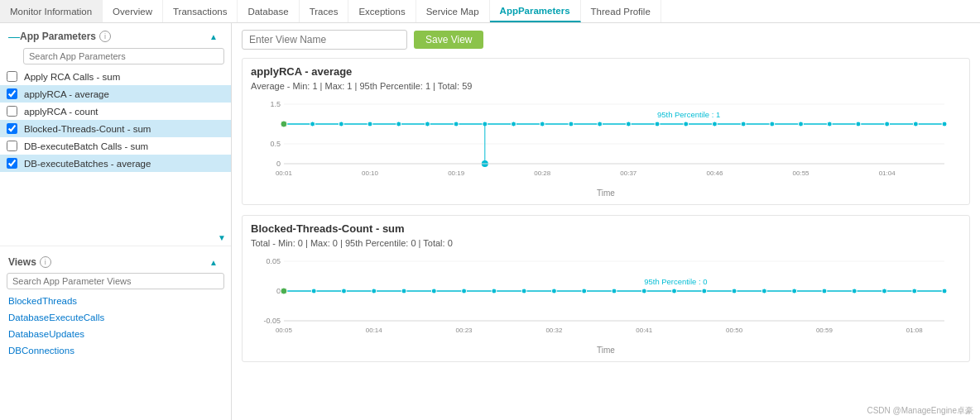  I want to click on svg-text: 95th Percentile : 0, so click(675, 281).